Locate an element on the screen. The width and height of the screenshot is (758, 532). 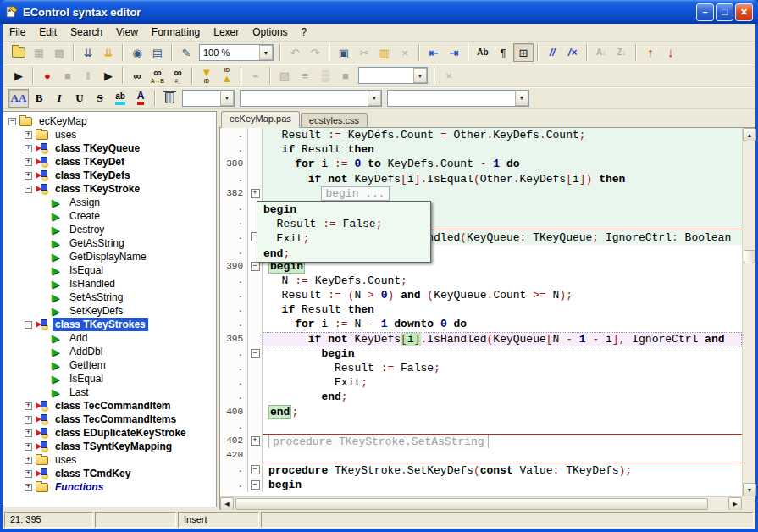
export-button: ⇊ is located at coordinates (88, 53).